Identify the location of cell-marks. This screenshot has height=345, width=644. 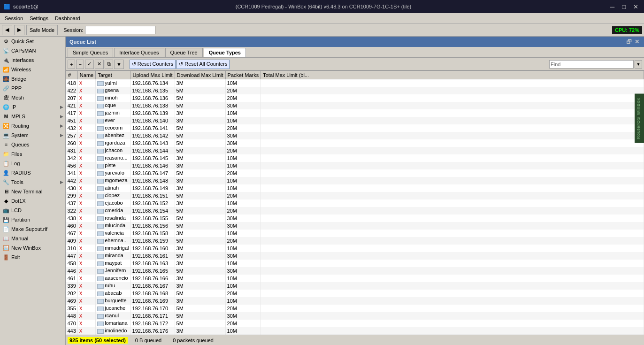
(286, 293).